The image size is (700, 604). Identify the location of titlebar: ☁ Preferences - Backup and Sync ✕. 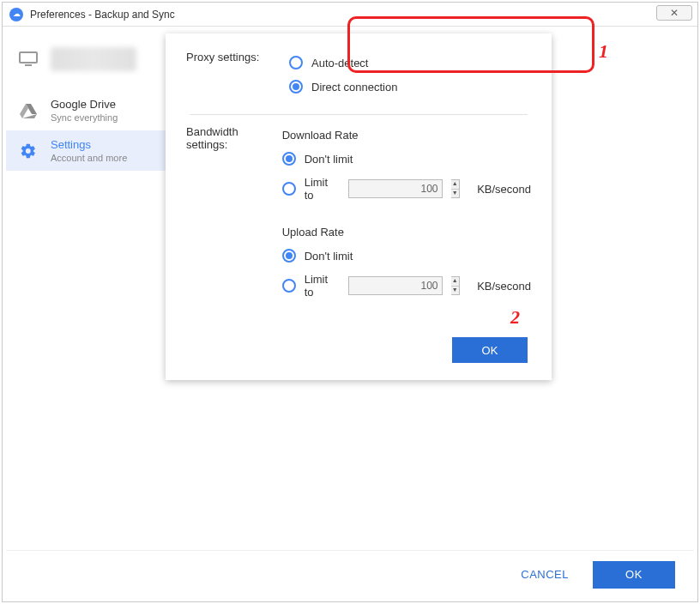
(350, 15).